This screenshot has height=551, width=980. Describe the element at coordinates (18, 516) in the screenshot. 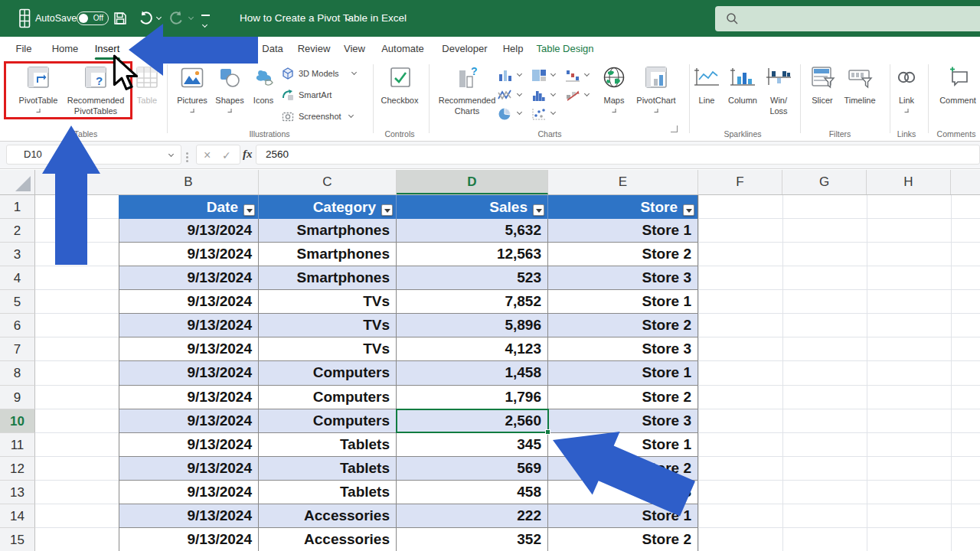

I see `row-header-14: 14` at that location.